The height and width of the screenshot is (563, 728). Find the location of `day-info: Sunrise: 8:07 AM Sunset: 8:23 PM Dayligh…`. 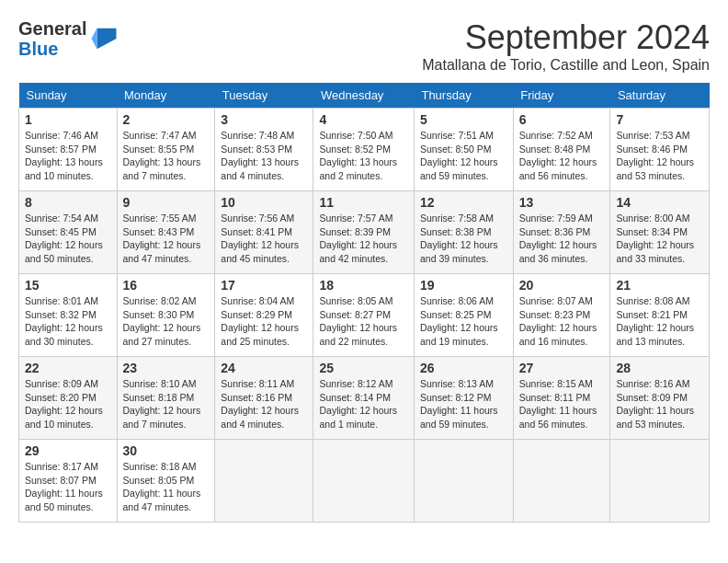

day-info: Sunrise: 8:07 AM Sunset: 8:23 PM Dayligh… is located at coordinates (563, 322).